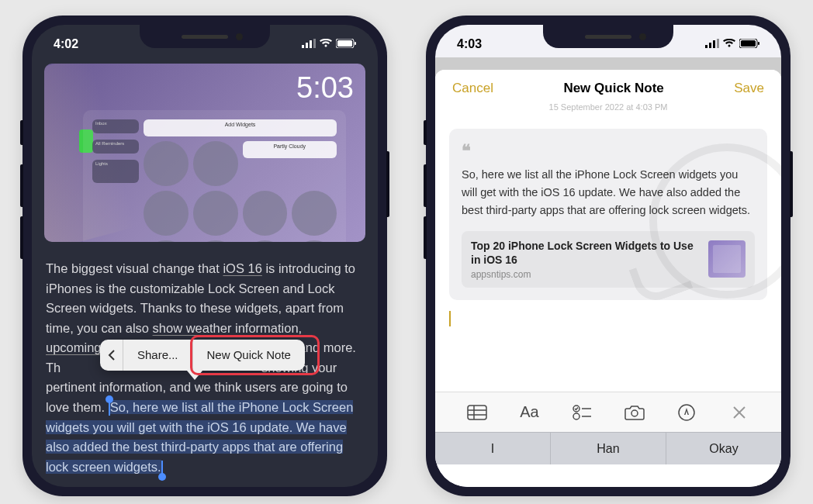 The height and width of the screenshot is (504, 813). What do you see at coordinates (608, 193) in the screenshot?
I see `quote-text: So, here we list all the iPhone Lock Scr…` at bounding box center [608, 193].